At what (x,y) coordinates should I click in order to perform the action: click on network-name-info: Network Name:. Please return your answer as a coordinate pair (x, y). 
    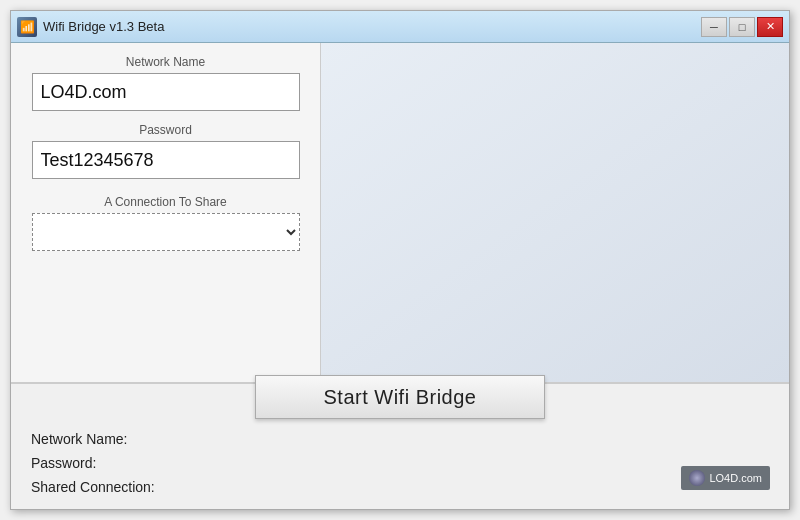
    Looking at the image, I should click on (400, 439).